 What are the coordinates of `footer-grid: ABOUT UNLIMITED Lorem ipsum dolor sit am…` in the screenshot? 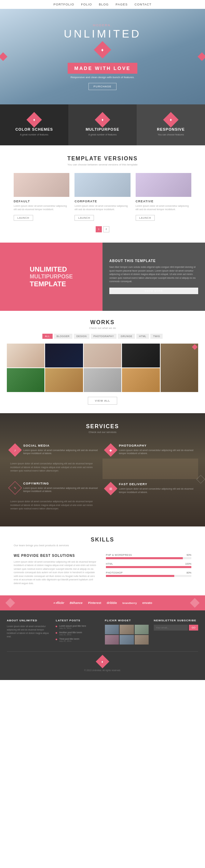 It's located at (102, 632).